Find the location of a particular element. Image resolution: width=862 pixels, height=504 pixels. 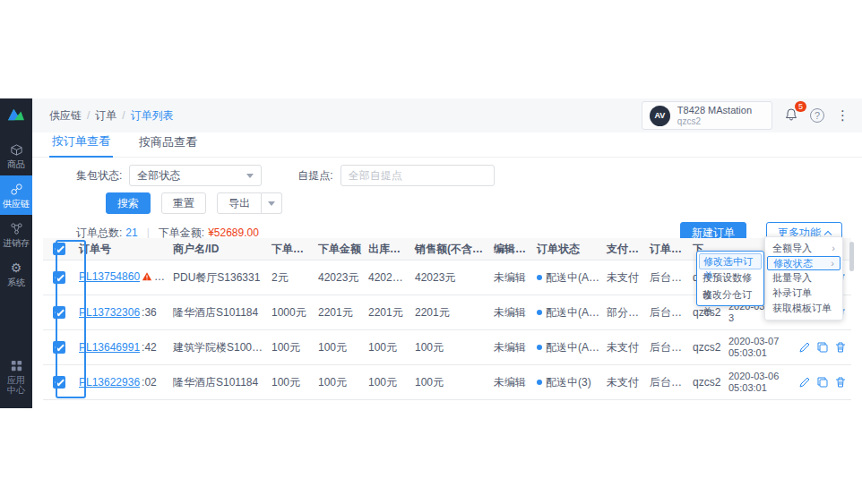

header-outbound-amount: 出库金额 is located at coordinates (388, 249).